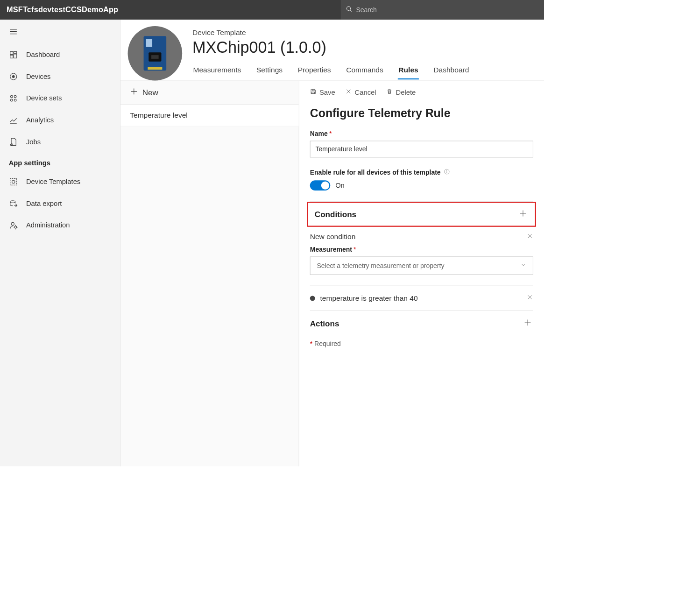 The width and height of the screenshot is (700, 600). I want to click on enable-rule-label: Enable rule for all devices of this temp…, so click(375, 172).